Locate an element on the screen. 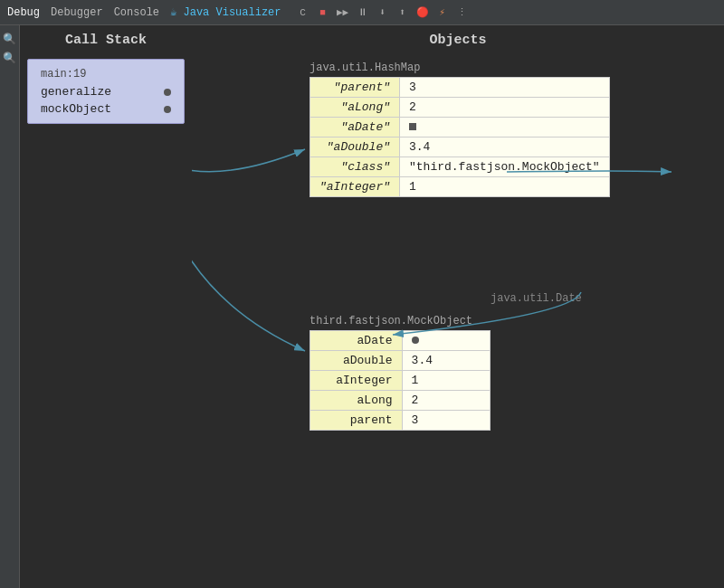  table-row: "aDate" is located at coordinates (460, 128).